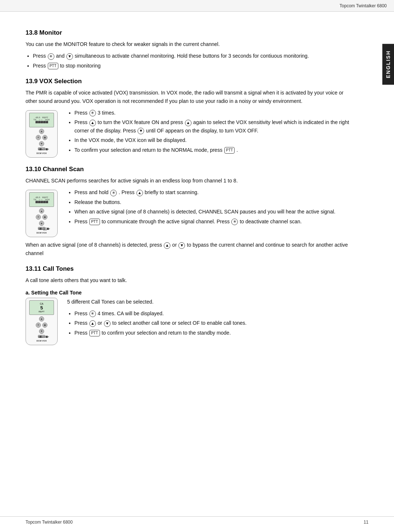 This screenshot has width=394, height=532. I want to click on vox-bullets-area: Press ✳ 3 times. Press ▲ to turn the VOX…, so click(210, 133).